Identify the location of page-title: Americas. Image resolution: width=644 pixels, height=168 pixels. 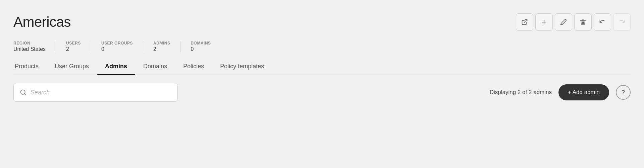
(42, 22).